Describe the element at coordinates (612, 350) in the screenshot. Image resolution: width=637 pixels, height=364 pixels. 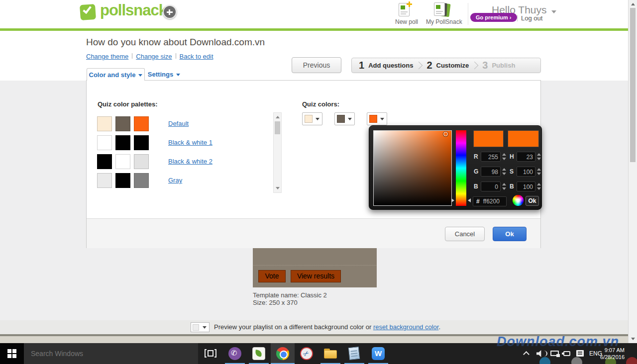
I see `tray-time: 9:07 AM` at that location.